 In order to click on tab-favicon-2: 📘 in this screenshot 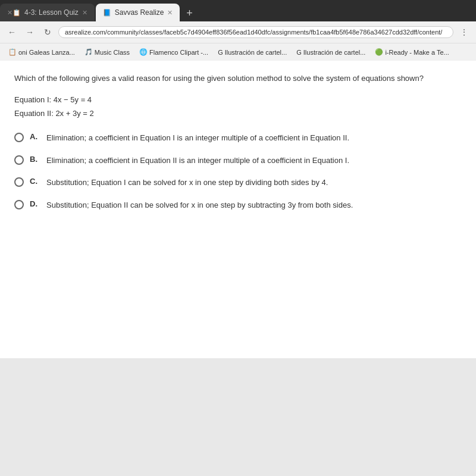, I will do `click(107, 13)`.